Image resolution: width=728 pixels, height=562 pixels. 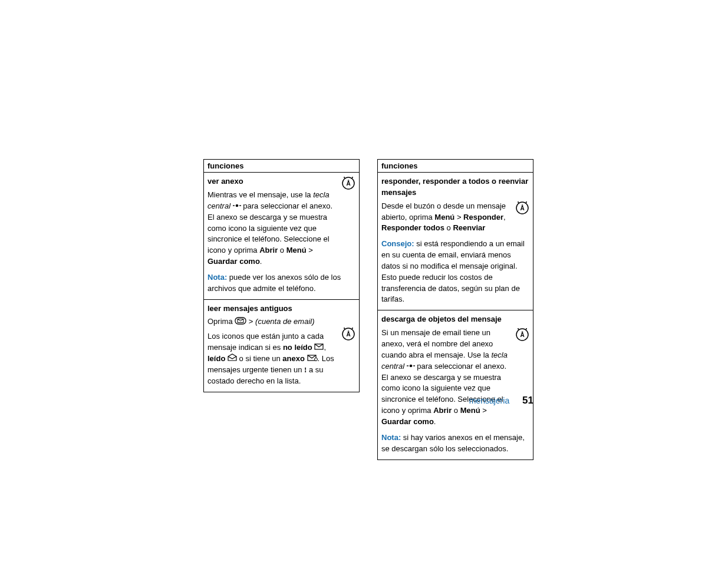 What do you see at coordinates (274, 229) in the screenshot?
I see `body-text: Mientras ve el mensaje, use la tecla cen…` at bounding box center [274, 229].